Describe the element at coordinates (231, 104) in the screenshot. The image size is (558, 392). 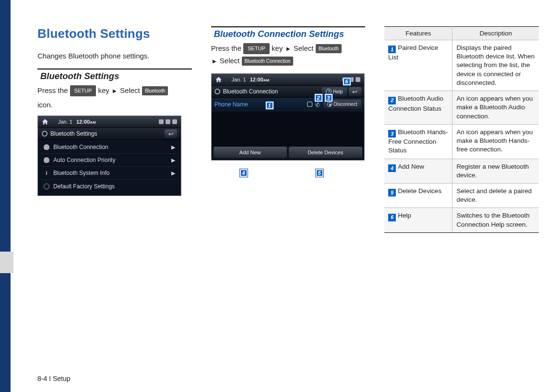
I see `phone-name-label: Phone Name` at that location.